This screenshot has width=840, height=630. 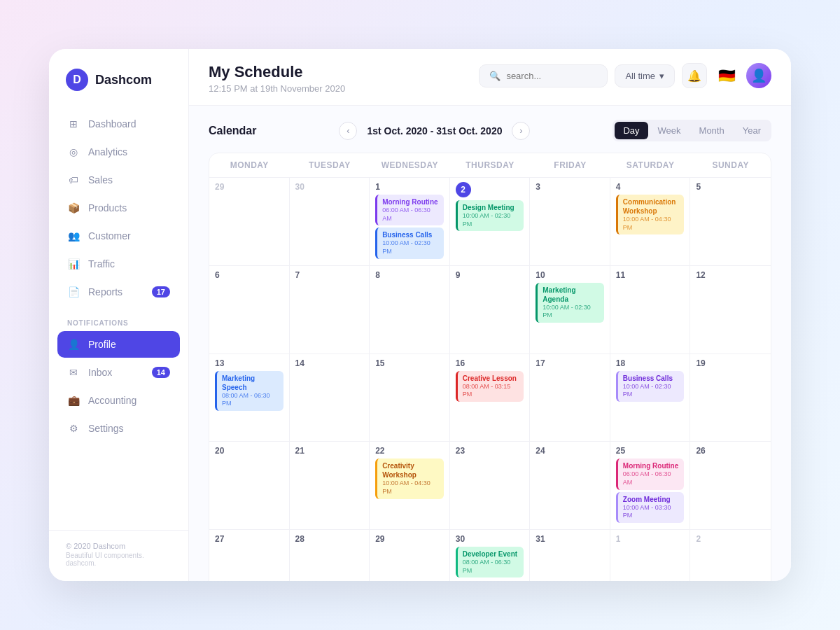 I want to click on calendar-cell: 14, so click(x=330, y=398).